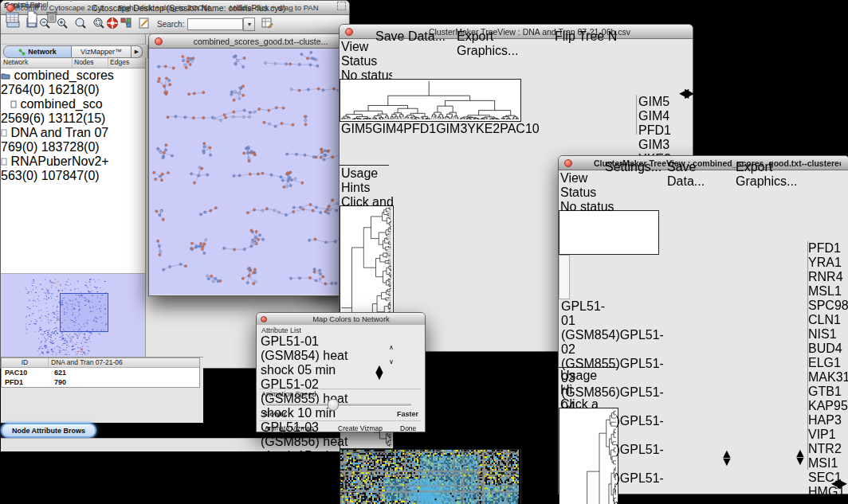 This screenshot has height=504, width=848. What do you see at coordinates (215, 24) in the screenshot?
I see `search-input` at bounding box center [215, 24].